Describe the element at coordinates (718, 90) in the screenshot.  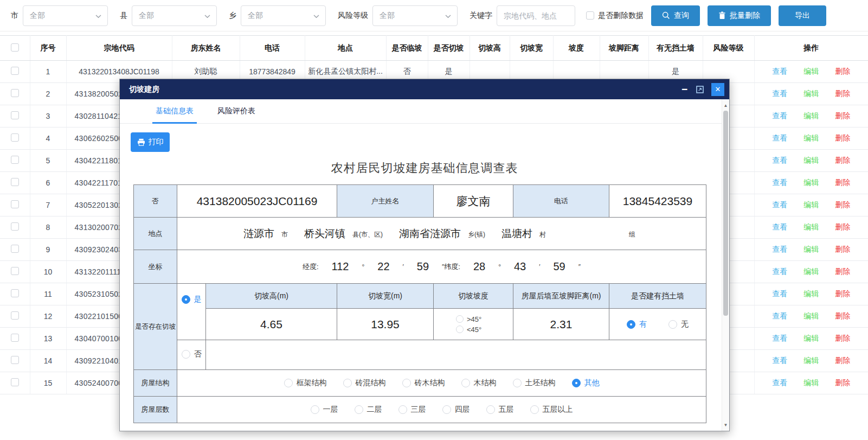
I see `close-icon: ✕` at that location.